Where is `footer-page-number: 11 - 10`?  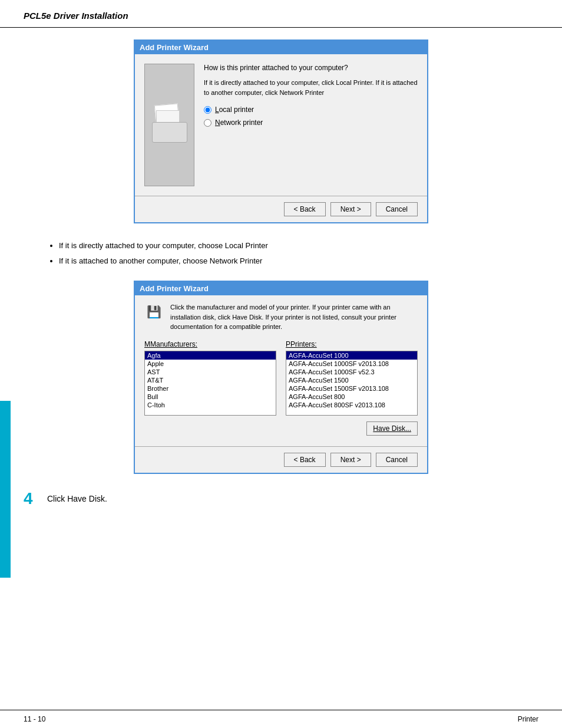 footer-page-number: 11 - 10 is located at coordinates (34, 719).